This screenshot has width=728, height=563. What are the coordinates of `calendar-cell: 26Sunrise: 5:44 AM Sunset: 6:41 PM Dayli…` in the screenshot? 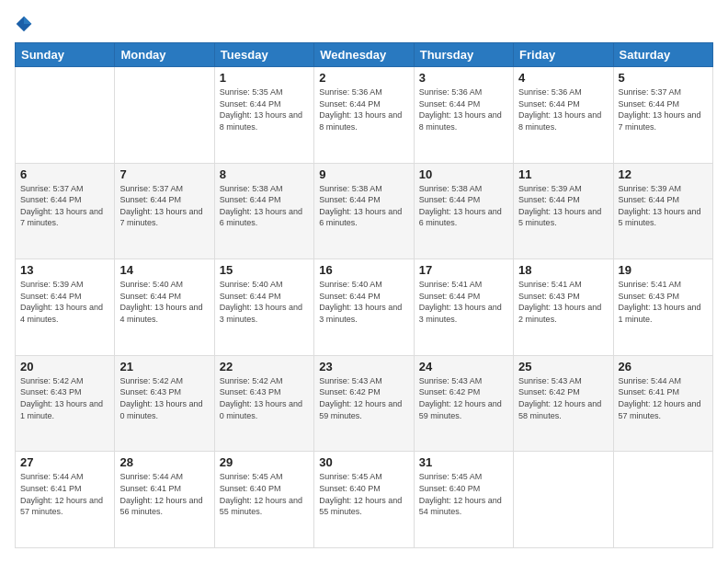 It's located at (663, 403).